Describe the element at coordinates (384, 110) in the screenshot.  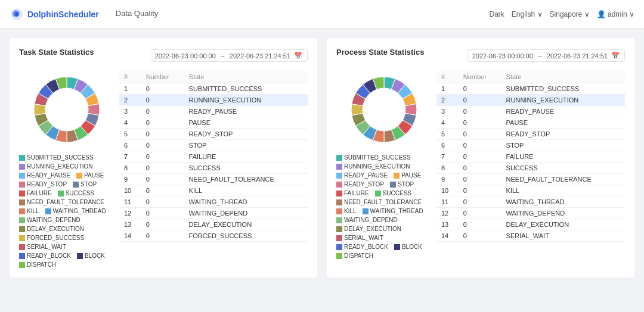
I see `process-donut-chart` at that location.